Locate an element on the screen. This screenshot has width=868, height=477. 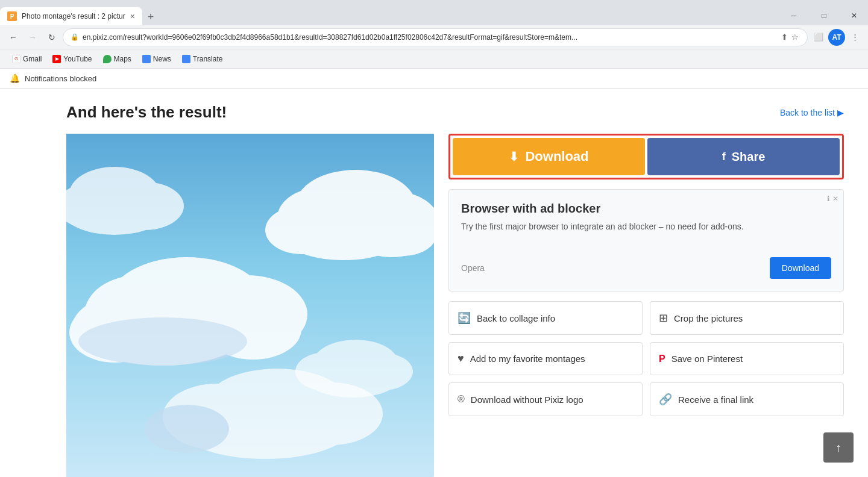
ad-brand: Opera is located at coordinates (473, 268).